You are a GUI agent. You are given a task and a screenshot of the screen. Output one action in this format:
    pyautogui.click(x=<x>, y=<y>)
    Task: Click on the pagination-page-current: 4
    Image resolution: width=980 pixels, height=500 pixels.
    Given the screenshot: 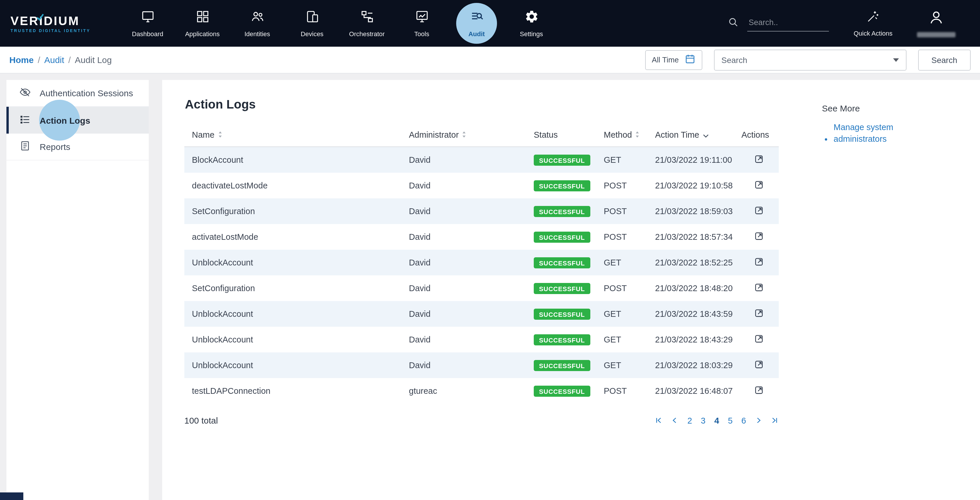 What is the action you would take?
    pyautogui.click(x=717, y=420)
    